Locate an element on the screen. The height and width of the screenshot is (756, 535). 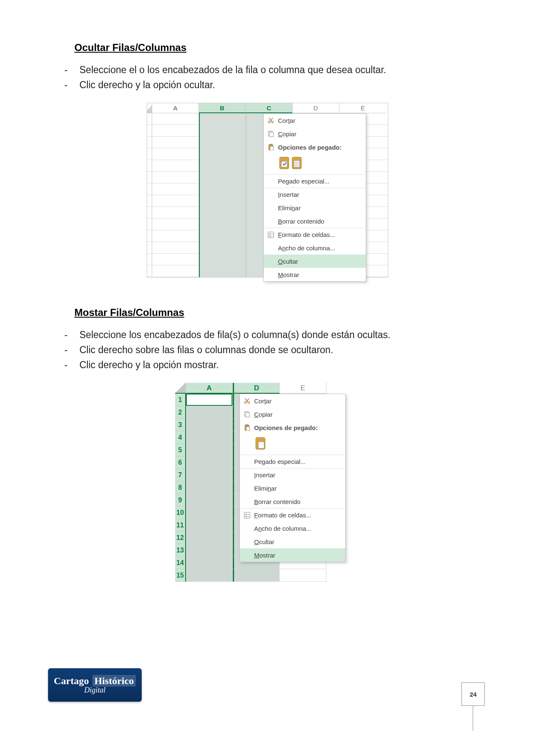
copy-icon is located at coordinates (271, 134).